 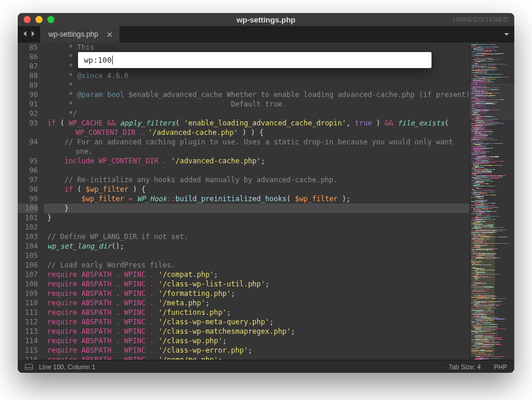 What do you see at coordinates (28, 246) in the screenshot?
I see `line-number: 104` at bounding box center [28, 246].